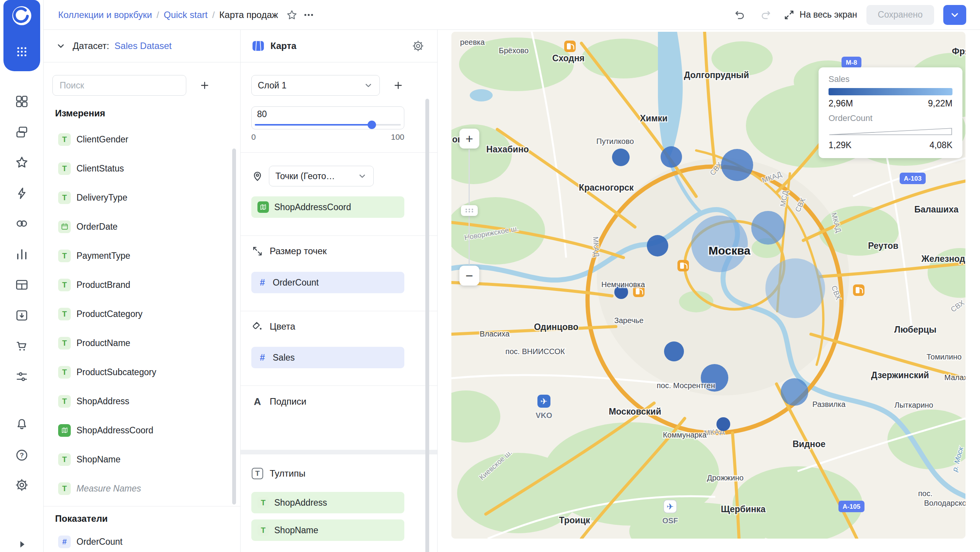  Describe the element at coordinates (283, 46) in the screenshot. I see `chart-title: Карта` at that location.